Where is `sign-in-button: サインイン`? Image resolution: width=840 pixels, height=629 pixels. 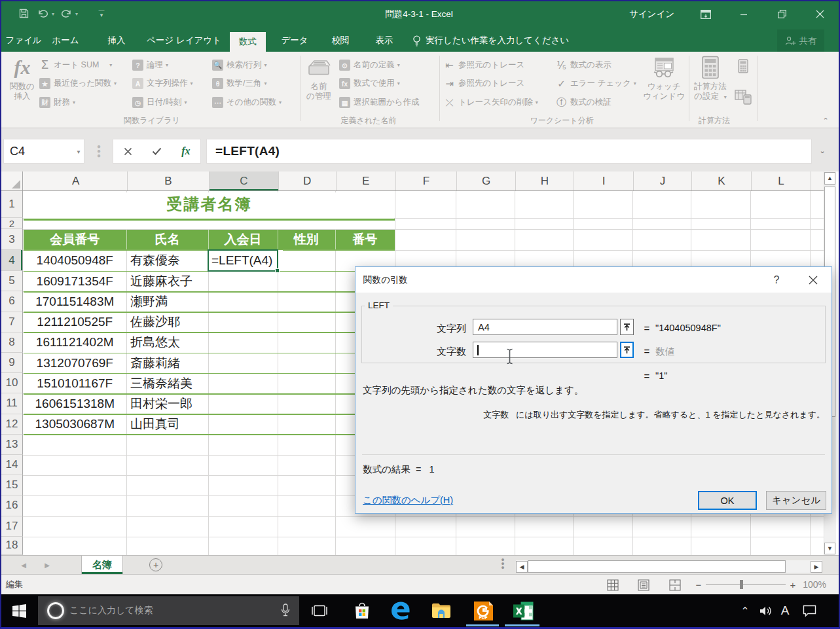 sign-in-button: サインイン is located at coordinates (652, 14).